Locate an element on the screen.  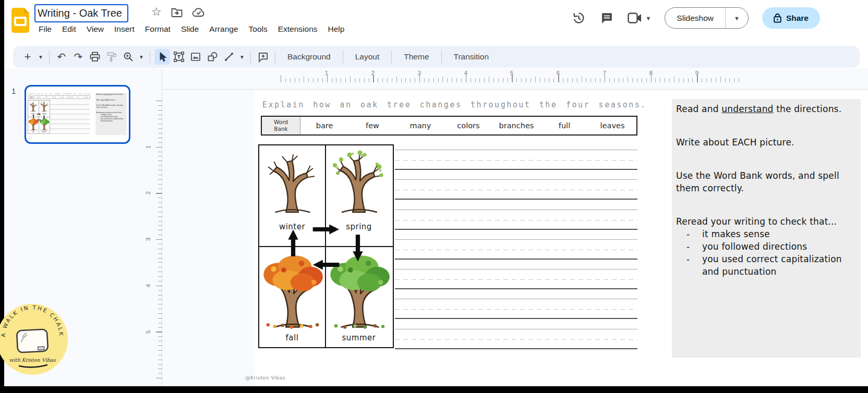
slideshow-caret-button: ▼ is located at coordinates (737, 18).